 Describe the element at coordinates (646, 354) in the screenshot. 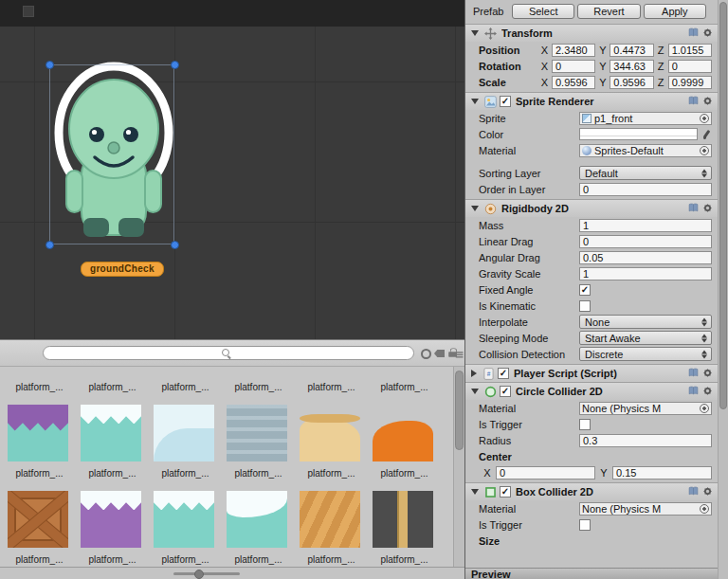

I see `collision-detection-dropdown: Discrete` at that location.